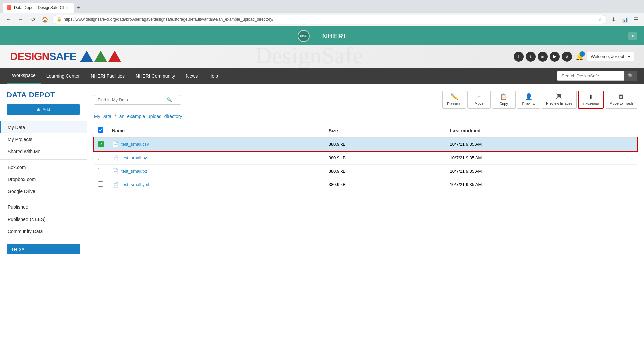 The width and height of the screenshot is (644, 362). I want to click on notification-badge: 8, so click(582, 54).